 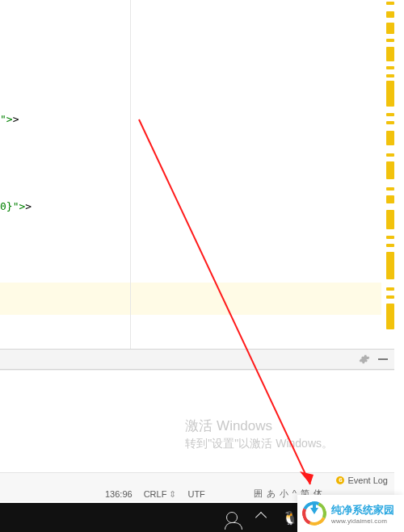 I want to click on windows-activation-watermark: 激活 Windows 转到"设置"以激活 Windows。, so click(x=259, y=434).